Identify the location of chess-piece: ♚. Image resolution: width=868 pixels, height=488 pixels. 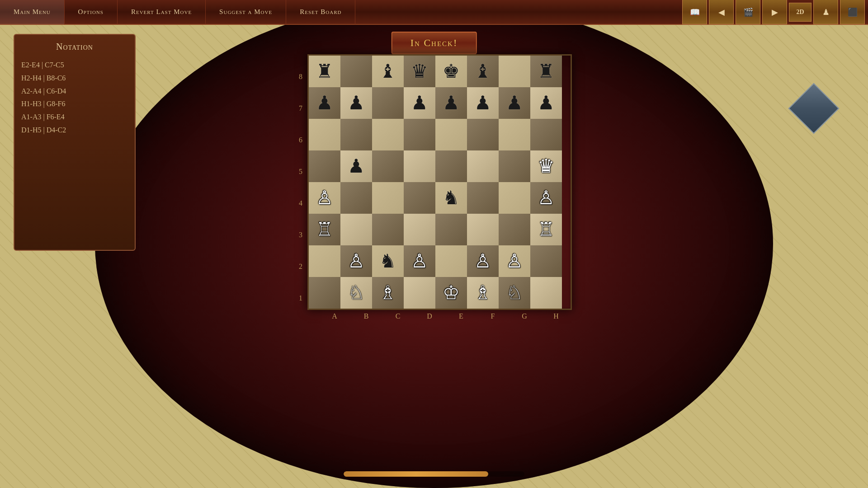
(451, 71).